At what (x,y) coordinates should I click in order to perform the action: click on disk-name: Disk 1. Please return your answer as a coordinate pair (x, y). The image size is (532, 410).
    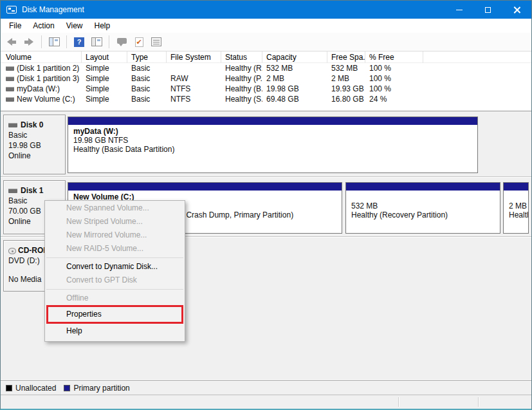
    Looking at the image, I should click on (32, 191).